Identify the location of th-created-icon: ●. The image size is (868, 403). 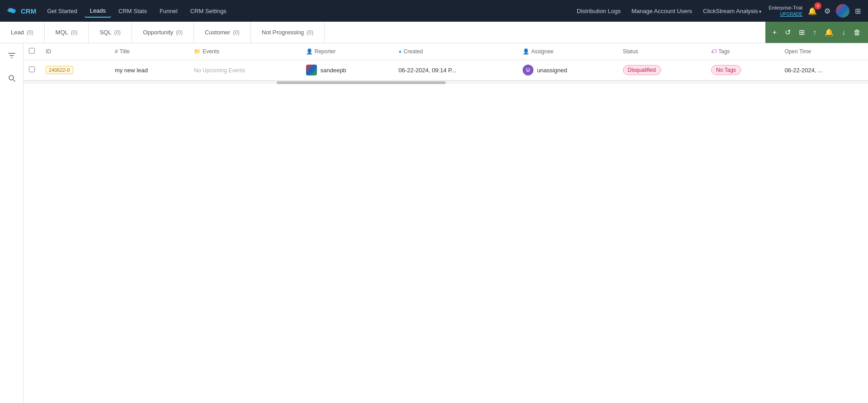
(400, 52).